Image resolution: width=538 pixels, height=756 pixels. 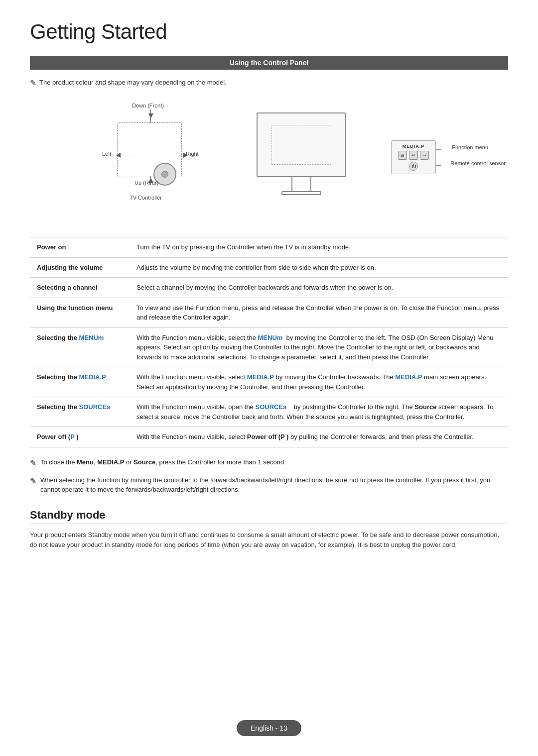 I want to click on row-label: Power off (P ), so click(x=80, y=437).